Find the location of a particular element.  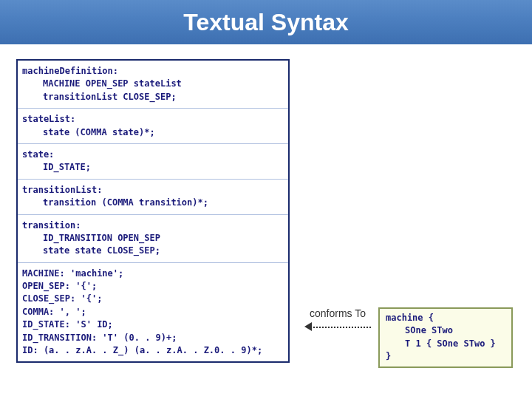

token-line: CLOSE_SEP: '{'; is located at coordinates (62, 299).